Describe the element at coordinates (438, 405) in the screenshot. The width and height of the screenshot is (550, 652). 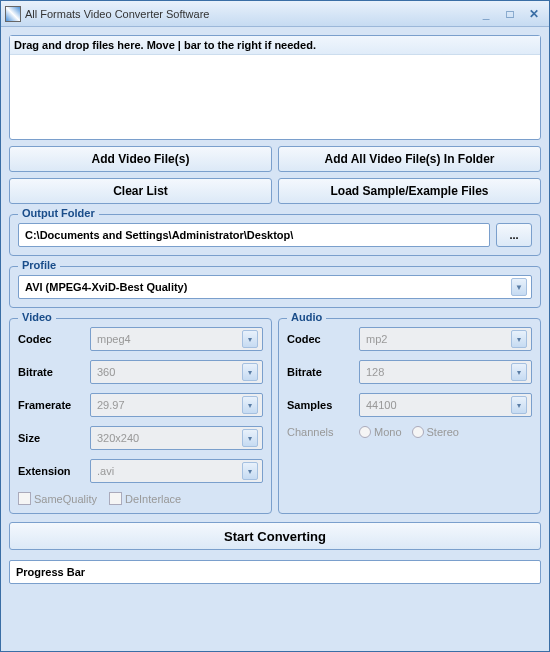
I see `audio-samples-value: 44100` at that location.